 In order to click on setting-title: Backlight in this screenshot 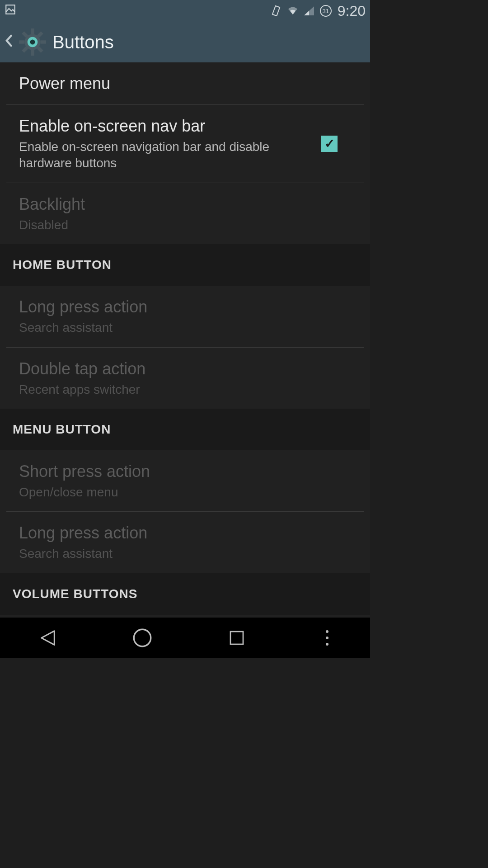, I will do `click(185, 204)`.